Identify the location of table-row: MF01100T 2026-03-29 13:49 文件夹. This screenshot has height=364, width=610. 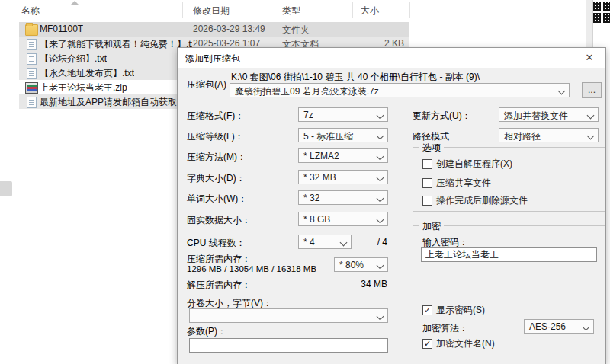
(214, 29).